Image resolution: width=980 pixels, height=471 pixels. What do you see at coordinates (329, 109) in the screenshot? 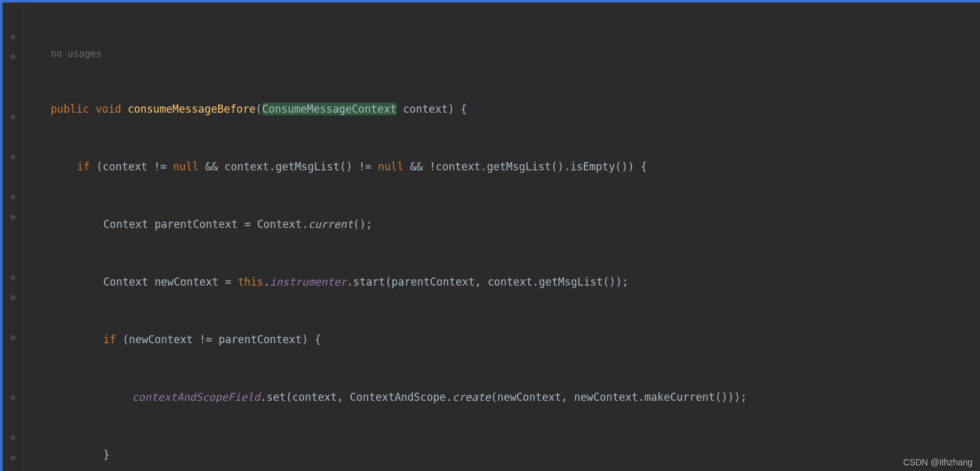
I see `type-highlighted: ConsumeMessageContext` at bounding box center [329, 109].